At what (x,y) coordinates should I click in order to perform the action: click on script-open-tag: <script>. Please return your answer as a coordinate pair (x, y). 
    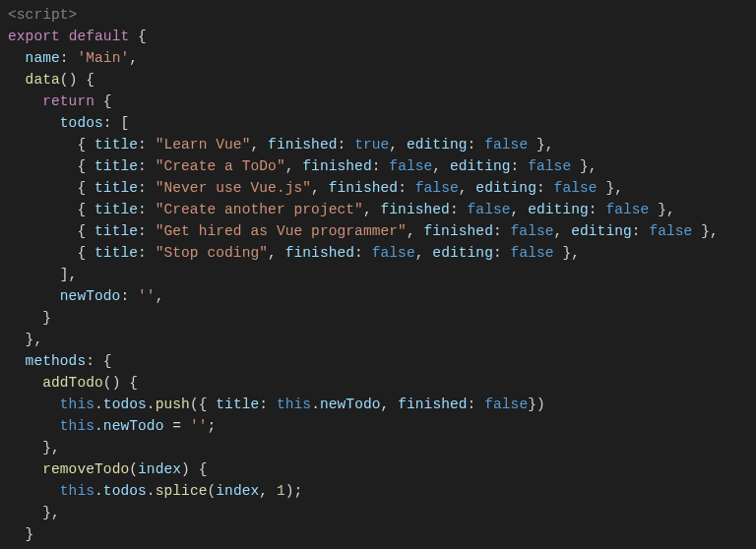
    Looking at the image, I should click on (42, 15).